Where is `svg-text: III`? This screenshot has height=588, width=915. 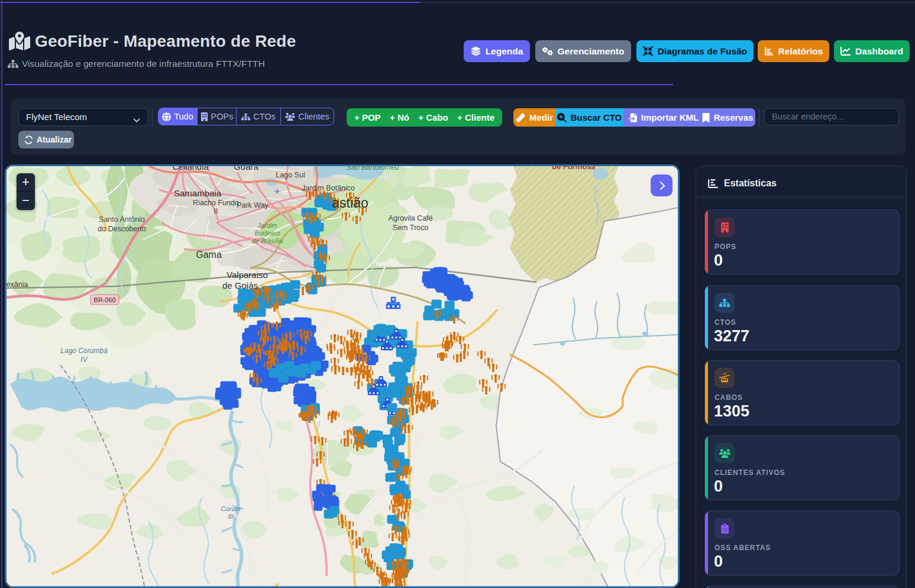 svg-text: III is located at coordinates (231, 516).